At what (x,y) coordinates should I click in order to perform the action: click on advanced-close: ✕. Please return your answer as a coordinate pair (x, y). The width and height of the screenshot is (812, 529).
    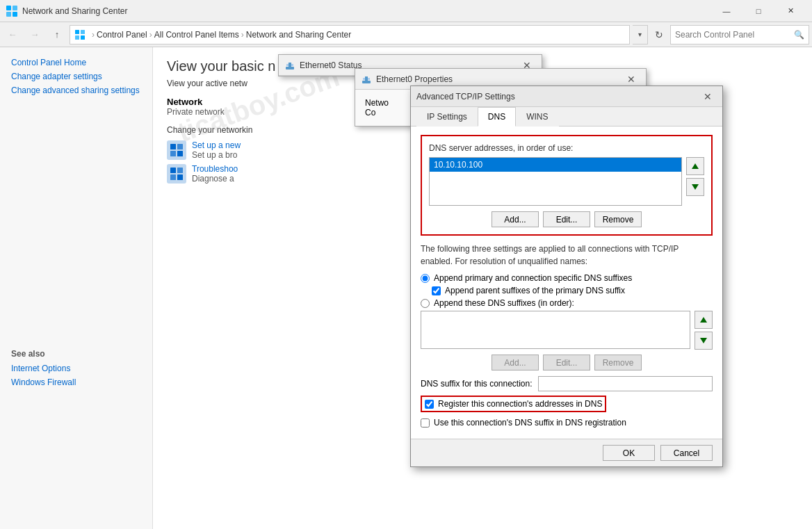
    Looking at the image, I should click on (708, 97).